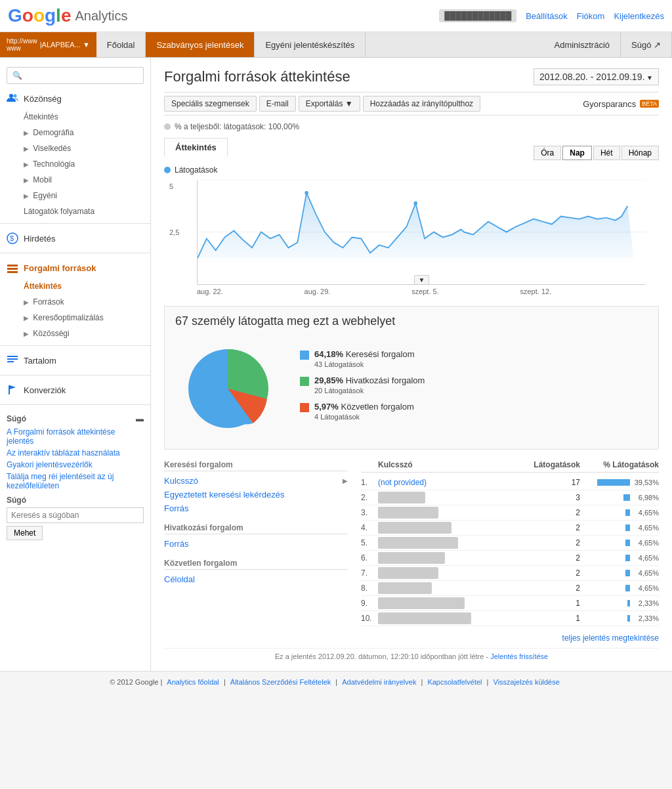 The height and width of the screenshot is (789, 672). I want to click on help-search-btn: Mehet, so click(25, 533).